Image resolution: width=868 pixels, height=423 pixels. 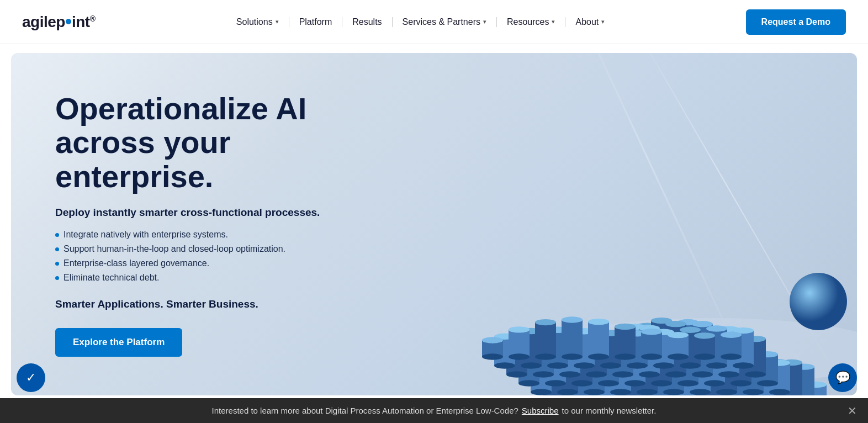 I want to click on shield-check-icon: ✓, so click(x=31, y=378).